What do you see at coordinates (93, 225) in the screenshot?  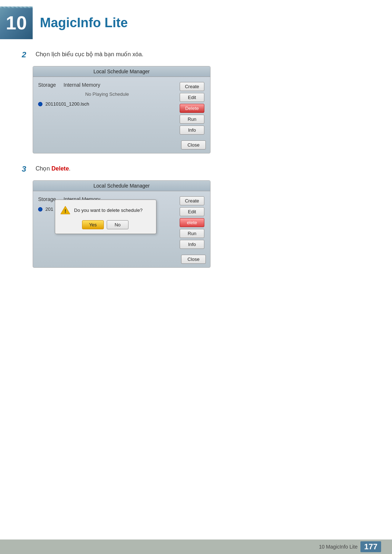 I see `confirm-yes-btn: Yes` at bounding box center [93, 225].